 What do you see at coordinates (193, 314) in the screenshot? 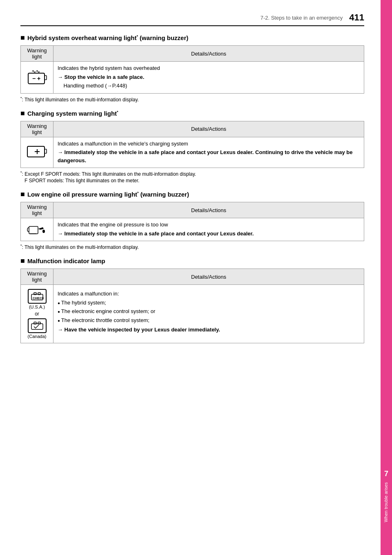
I see `table-row: CHECK (U.S.A.) or` at bounding box center [193, 314].